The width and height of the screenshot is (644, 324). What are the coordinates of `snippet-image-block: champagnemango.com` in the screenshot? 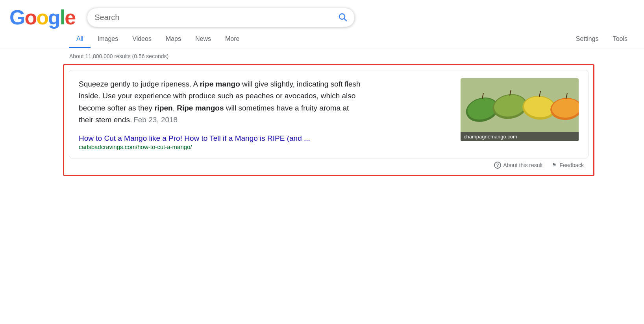 It's located at (520, 110).